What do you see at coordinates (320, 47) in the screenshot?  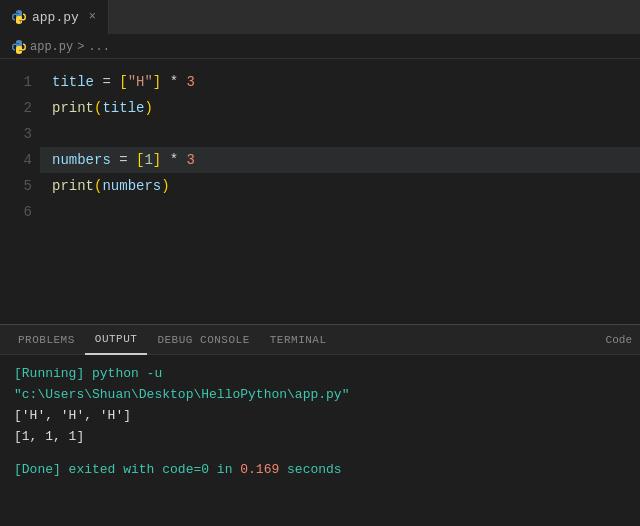 I see `breadcrumb: app.py > ...` at bounding box center [320, 47].